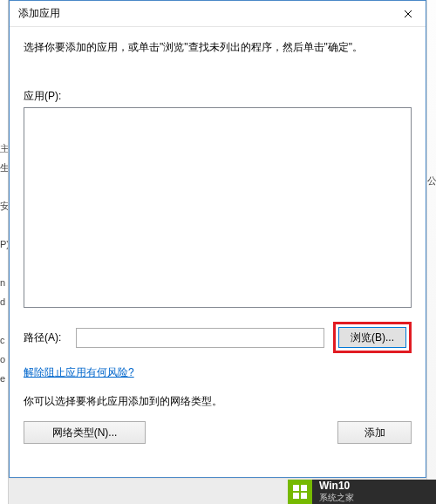 The height and width of the screenshot is (504, 436). I want to click on watermark: Win10 系统之家, so click(362, 492).